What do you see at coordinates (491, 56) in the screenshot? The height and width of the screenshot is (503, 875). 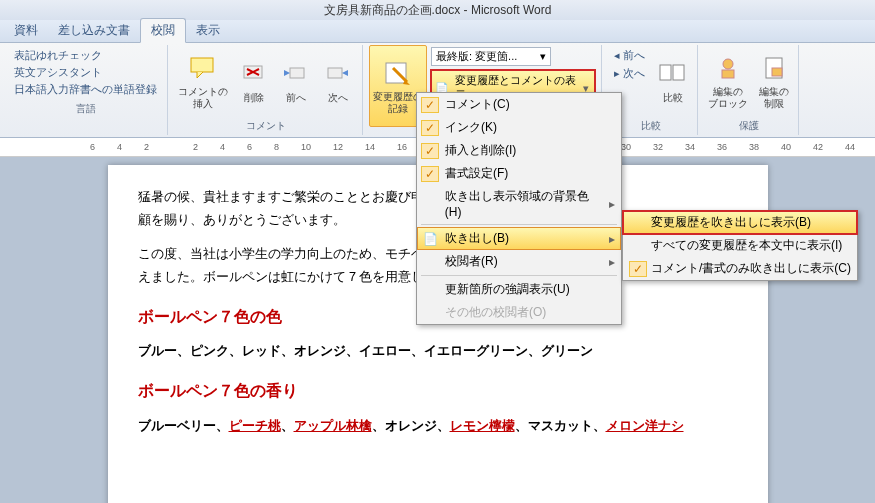 I see `tracking-display-dropdown: 最終版: 変更箇...▾` at bounding box center [491, 56].